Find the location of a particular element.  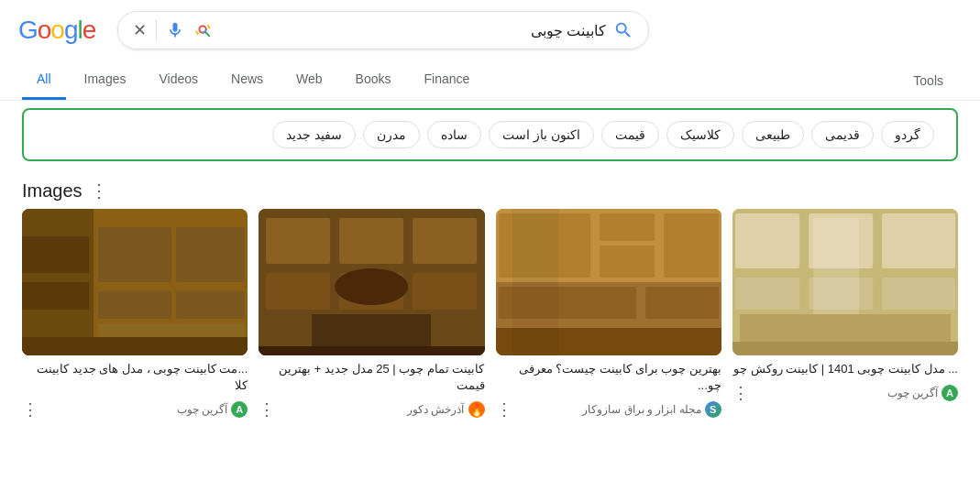

search-button is located at coordinates (623, 30).